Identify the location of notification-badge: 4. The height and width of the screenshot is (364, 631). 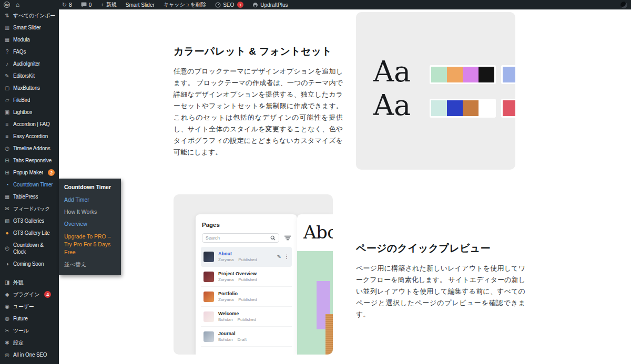
(47, 294).